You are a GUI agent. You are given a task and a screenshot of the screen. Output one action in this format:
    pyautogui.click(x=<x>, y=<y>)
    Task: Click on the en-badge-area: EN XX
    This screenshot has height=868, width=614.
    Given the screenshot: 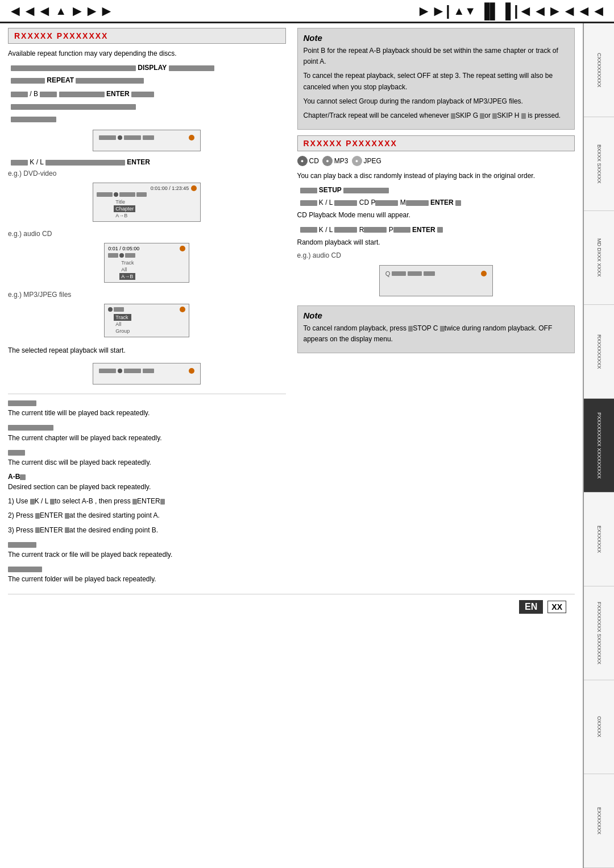 What is the action you would take?
    pyautogui.click(x=291, y=606)
    